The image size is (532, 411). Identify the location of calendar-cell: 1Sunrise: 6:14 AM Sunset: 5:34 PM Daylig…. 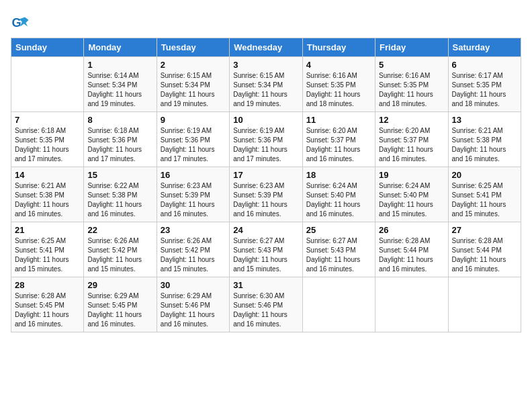
(120, 85).